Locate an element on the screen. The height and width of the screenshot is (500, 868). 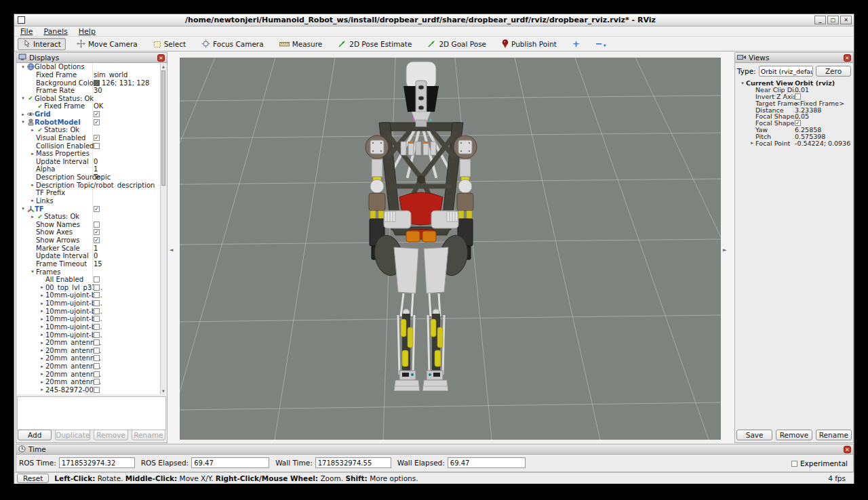
display-tree-row: ▸Links is located at coordinates (92, 201).